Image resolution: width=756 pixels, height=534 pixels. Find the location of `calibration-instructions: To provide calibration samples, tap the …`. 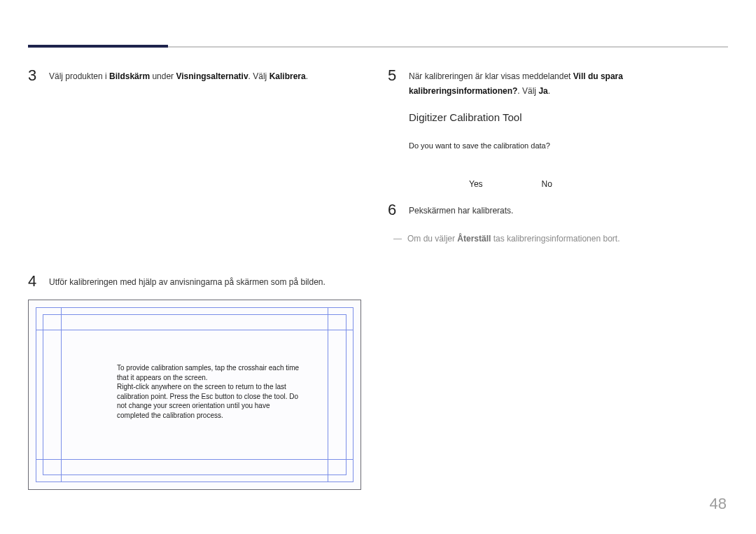

calibration-instructions: To provide calibration samples, tap the … is located at coordinates (210, 392).